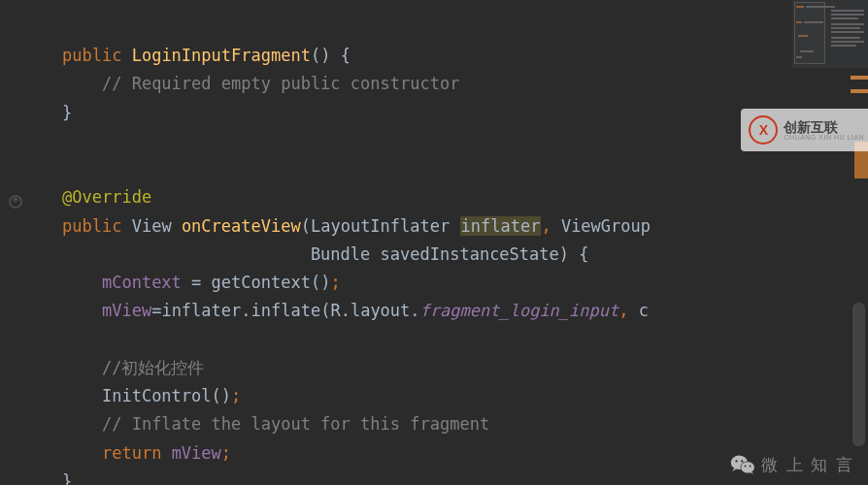  I want to click on watermark-text: 微 上 知 言, so click(808, 466).